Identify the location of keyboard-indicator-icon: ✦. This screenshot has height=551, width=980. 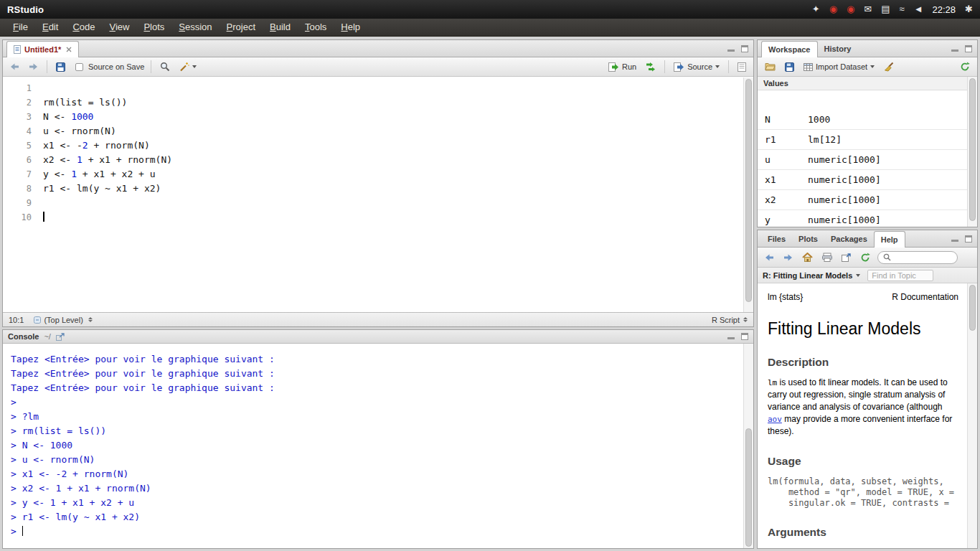
(816, 9).